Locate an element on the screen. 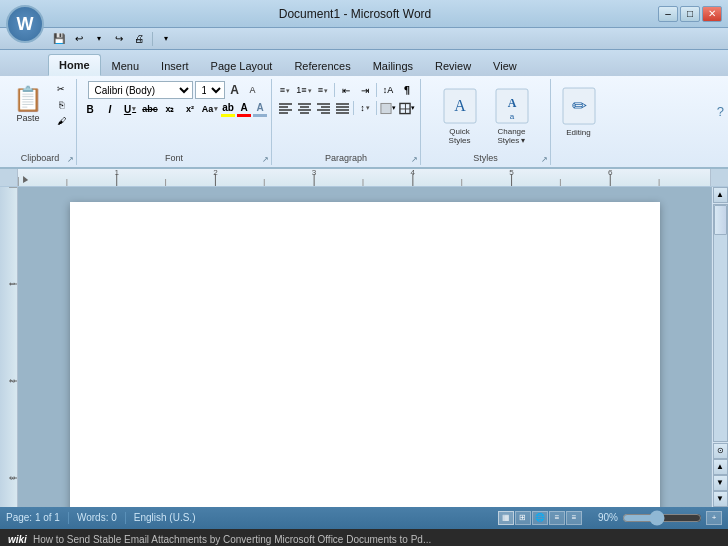  text-highlight-button: ab is located at coordinates (228, 110).